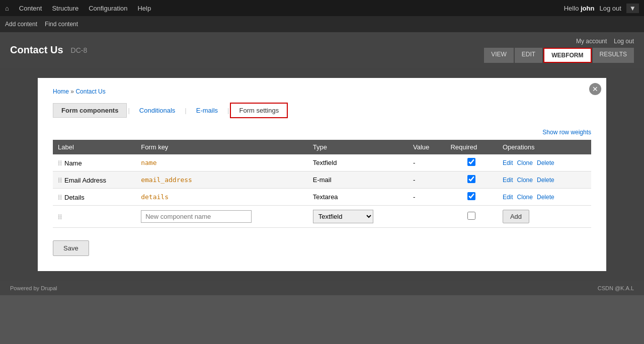  What do you see at coordinates (149, 163) in the screenshot?
I see `formkey-value: name` at bounding box center [149, 163].